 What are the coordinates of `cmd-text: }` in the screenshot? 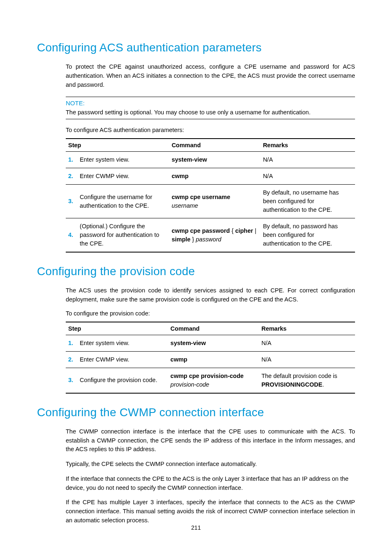 It's located at (193, 239).